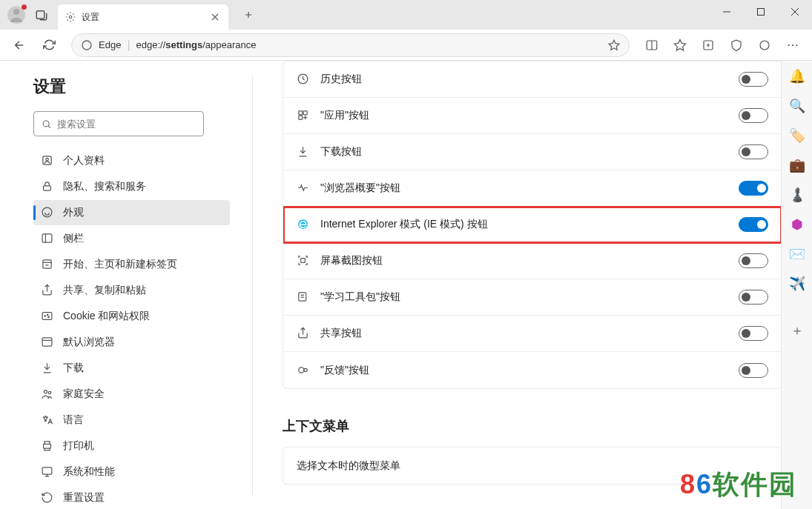  What do you see at coordinates (16, 15) in the screenshot?
I see `profile-avatar-icon` at bounding box center [16, 15].